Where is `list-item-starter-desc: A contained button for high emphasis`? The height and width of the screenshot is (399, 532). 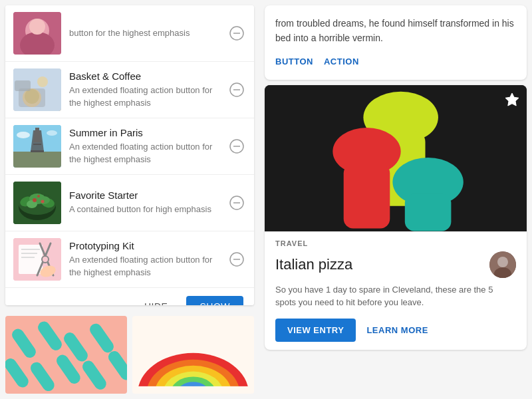
list-item-starter-desc: A contained button for high emphasis is located at coordinates (144, 209).